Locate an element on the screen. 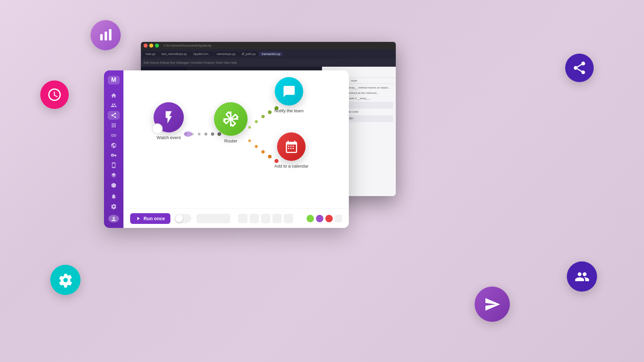 The image size is (644, 362). sidebar-item-apps is located at coordinates (114, 125).